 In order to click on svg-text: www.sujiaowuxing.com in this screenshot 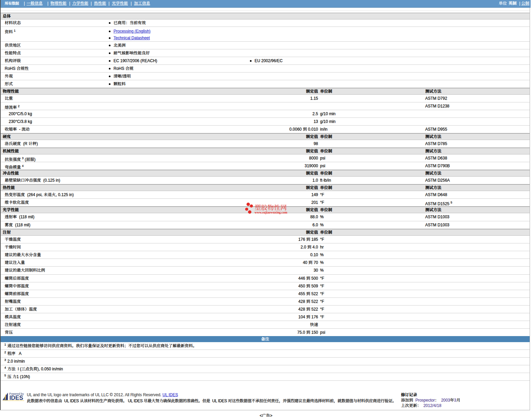, I will do `click(271, 213)`.